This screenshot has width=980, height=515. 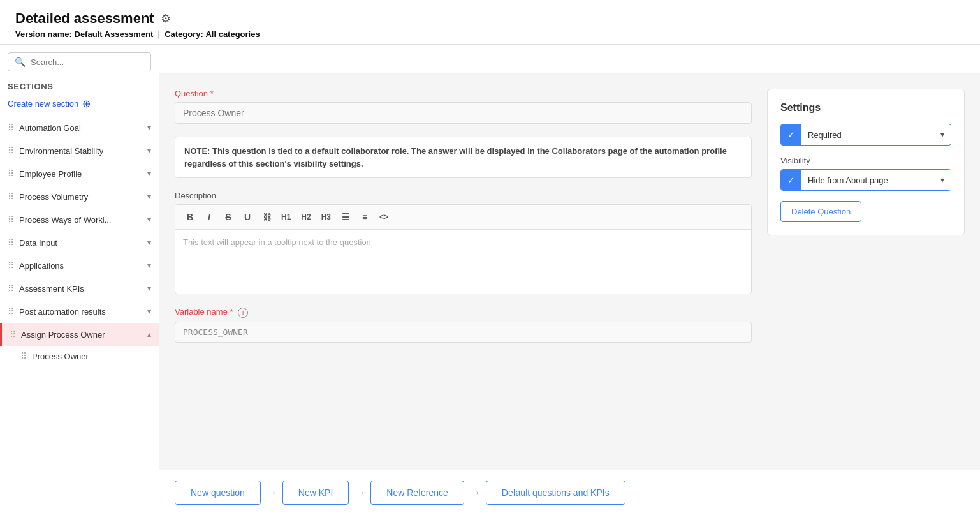 What do you see at coordinates (79, 61) in the screenshot?
I see `sidebar-search: 🔍` at bounding box center [79, 61].